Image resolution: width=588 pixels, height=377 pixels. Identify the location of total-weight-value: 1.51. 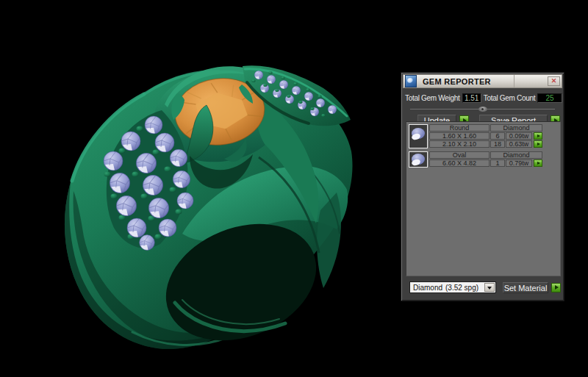
(472, 98).